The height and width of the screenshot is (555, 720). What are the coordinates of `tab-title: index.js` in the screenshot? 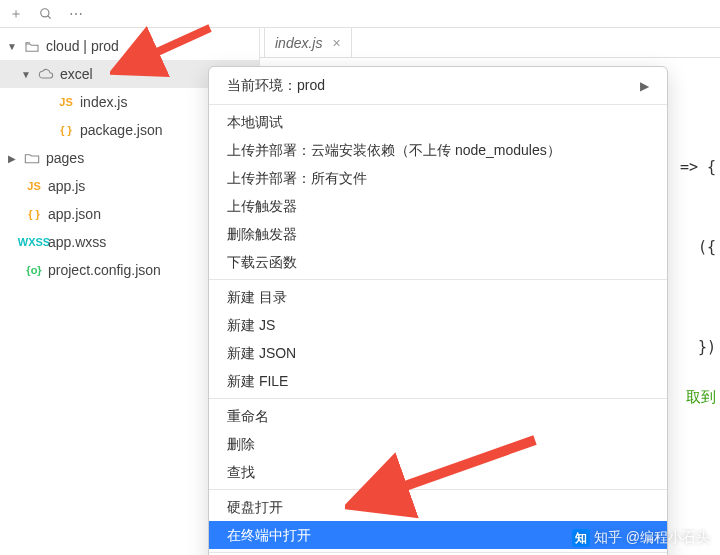 It's located at (298, 43).